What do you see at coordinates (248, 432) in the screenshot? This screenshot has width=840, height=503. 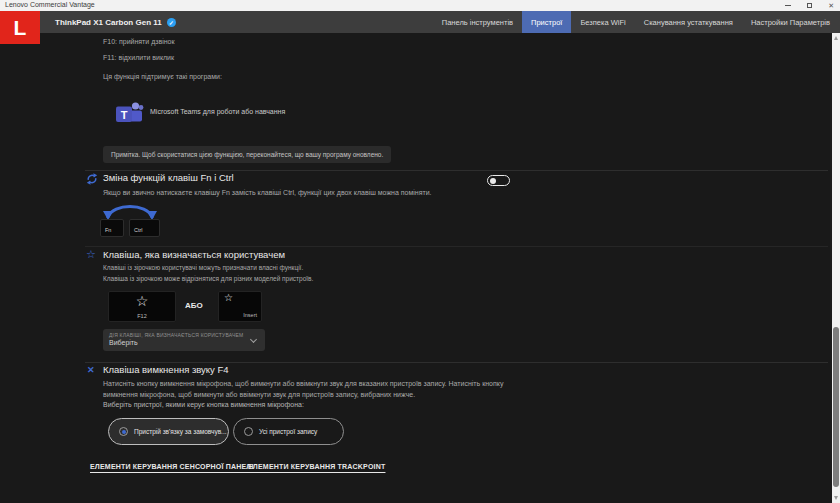 I see `radio-unselected-icon` at bounding box center [248, 432].